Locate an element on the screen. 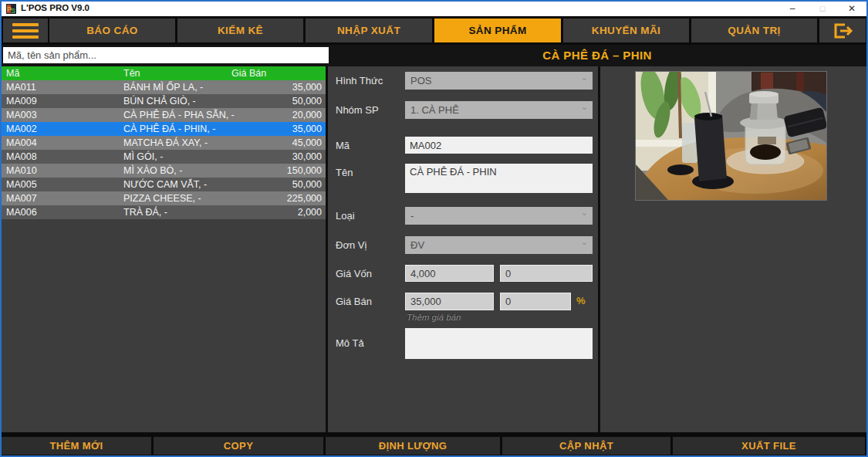 This screenshot has height=457, width=868. footer-button-bar: THÊM MỚICOPYĐỊNH LƯỢNGCẬP NHẬTXUẤT FILE is located at coordinates (434, 444).